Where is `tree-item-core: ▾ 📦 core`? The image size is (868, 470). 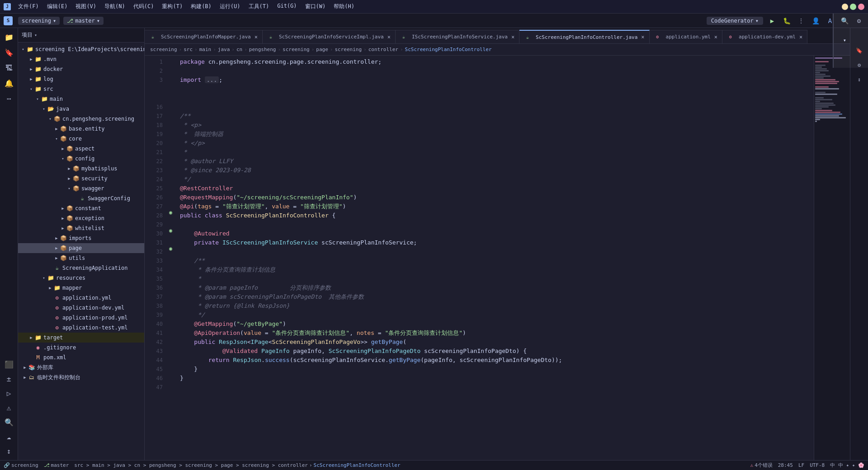
tree-item-core: ▾ 📦 core is located at coordinates (81, 139).